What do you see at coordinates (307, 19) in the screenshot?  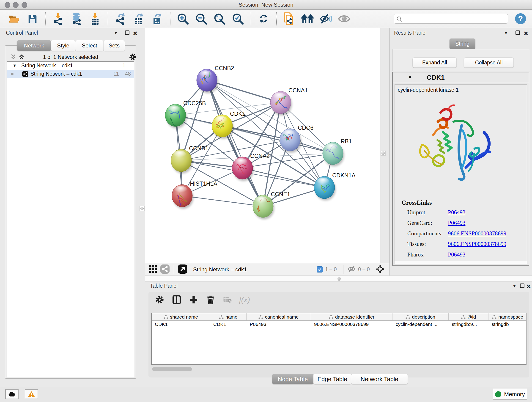 I see `first-neighbors-houses-icon` at bounding box center [307, 19].